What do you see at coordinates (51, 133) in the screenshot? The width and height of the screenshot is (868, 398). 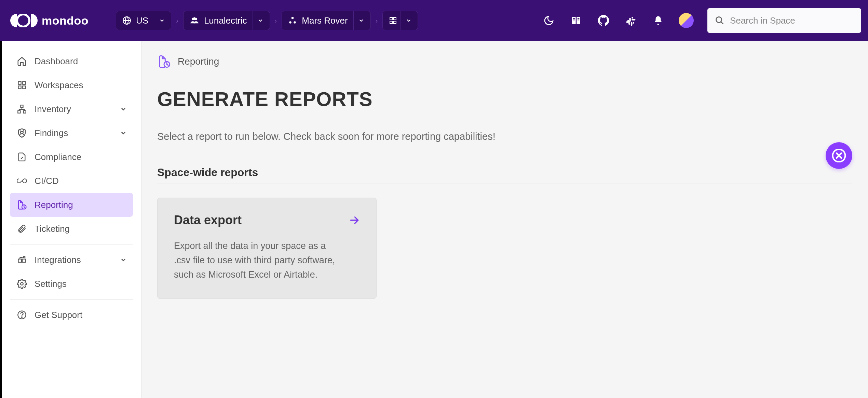 I see `sidebar-item-label: Findings` at bounding box center [51, 133].